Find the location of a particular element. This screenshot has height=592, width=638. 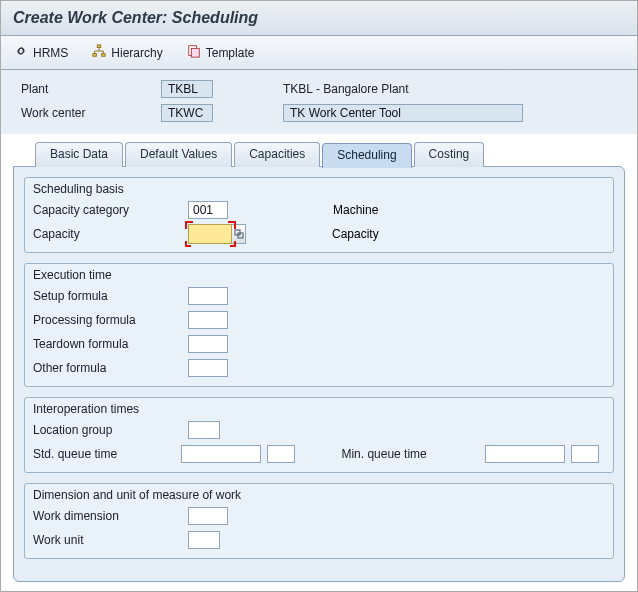

capacity-text: Capacity is located at coordinates (356, 234).